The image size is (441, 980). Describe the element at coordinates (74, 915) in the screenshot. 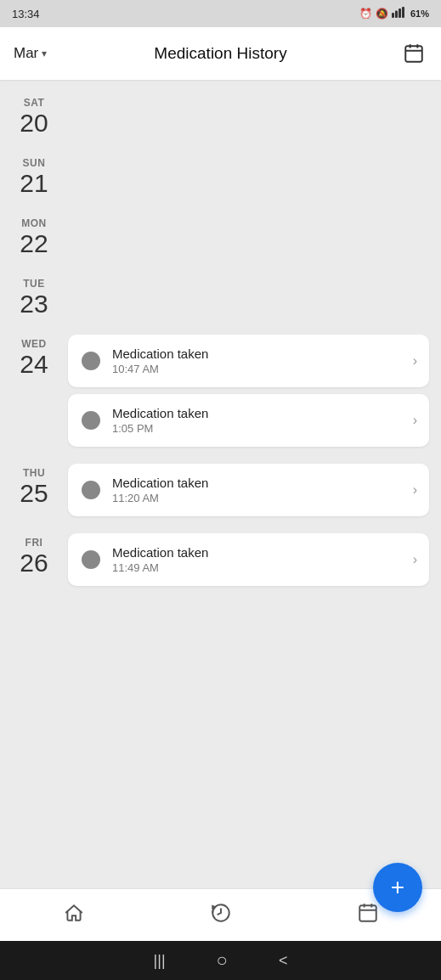

I see `home-nav-item` at that location.